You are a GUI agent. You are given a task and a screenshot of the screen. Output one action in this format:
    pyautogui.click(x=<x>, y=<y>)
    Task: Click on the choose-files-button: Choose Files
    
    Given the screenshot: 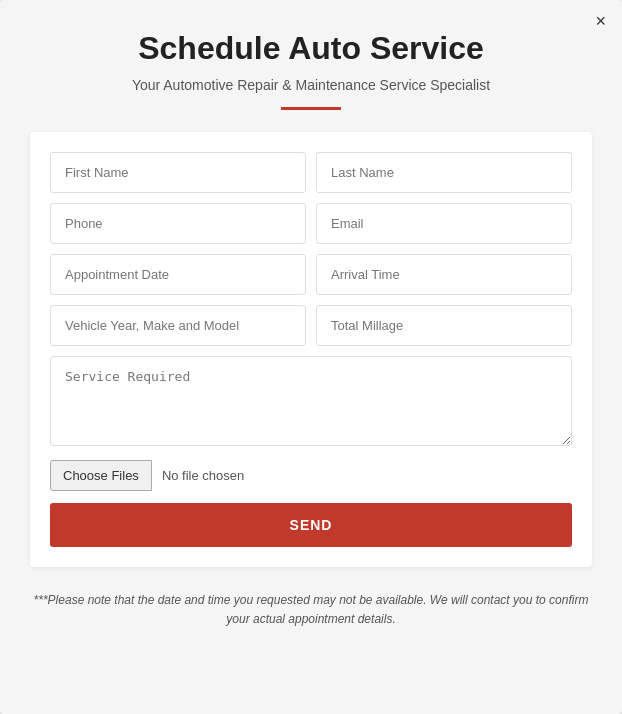 What is the action you would take?
    pyautogui.click(x=101, y=476)
    